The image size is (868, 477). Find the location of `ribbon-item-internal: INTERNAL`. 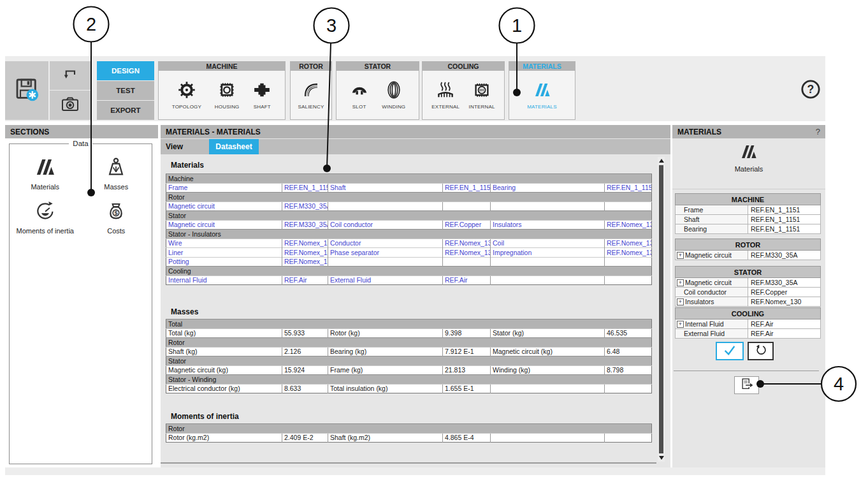

ribbon-item-internal: INTERNAL is located at coordinates (482, 95).